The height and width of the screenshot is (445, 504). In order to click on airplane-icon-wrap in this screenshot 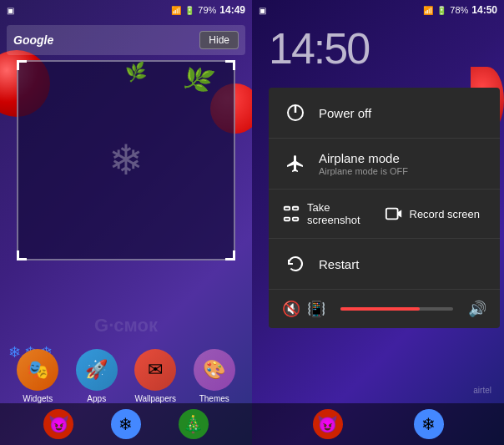, I will do `click(295, 164)`.